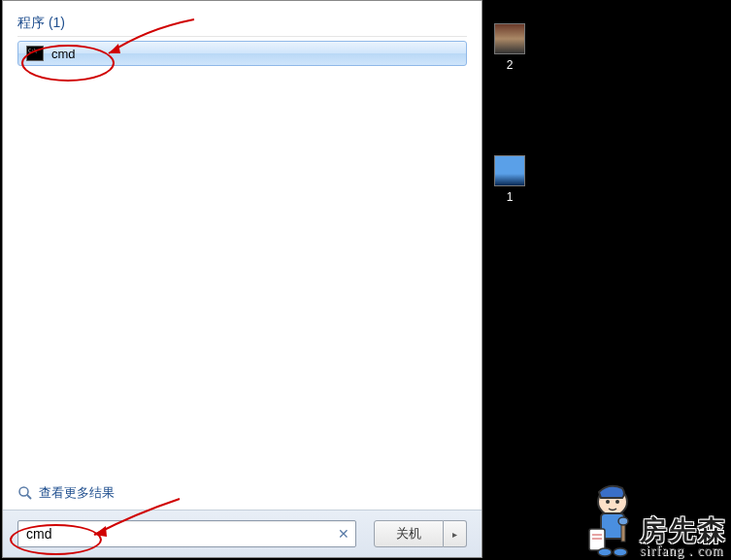 The height and width of the screenshot is (560, 731). Describe the element at coordinates (455, 534) in the screenshot. I see `shutdown-options-button: ▸` at that location.